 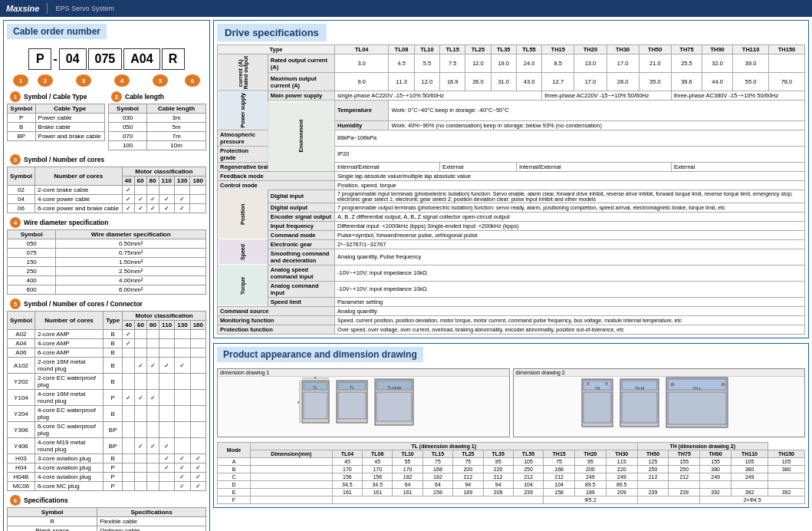 What do you see at coordinates (107, 190) in the screenshot?
I see `table-row: 02 2-core brake cable ✓` at bounding box center [107, 190].